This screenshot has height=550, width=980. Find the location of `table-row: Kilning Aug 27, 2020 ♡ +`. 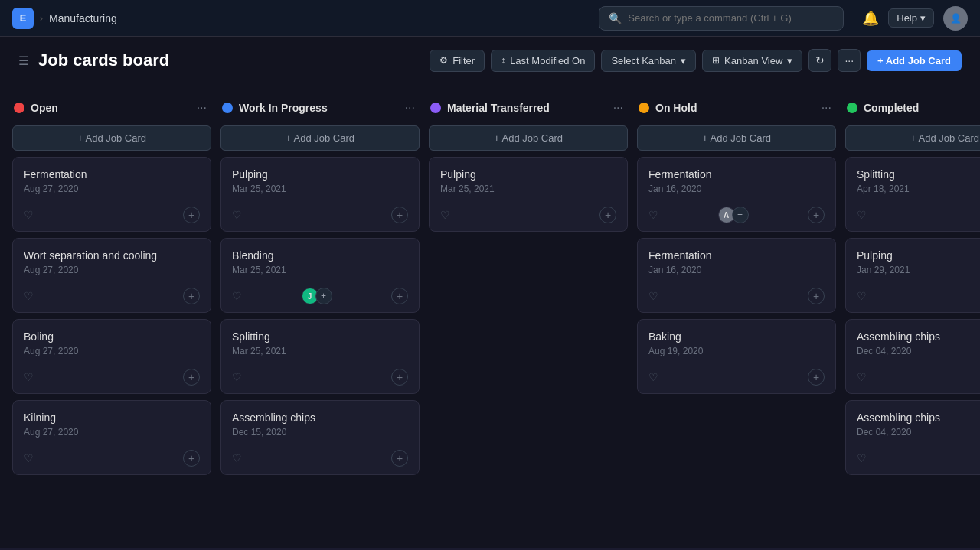

table-row: Kilning Aug 27, 2020 ♡ + is located at coordinates (112, 438).